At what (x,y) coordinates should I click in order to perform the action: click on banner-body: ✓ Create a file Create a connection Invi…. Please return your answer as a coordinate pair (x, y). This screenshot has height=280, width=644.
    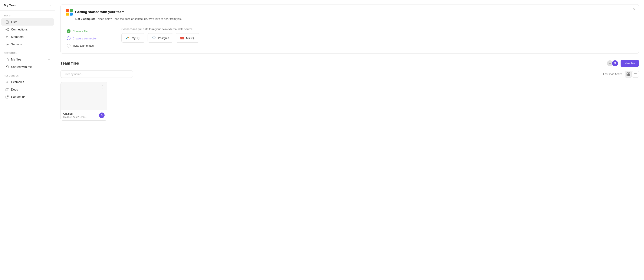
    Looking at the image, I should click on (350, 37).